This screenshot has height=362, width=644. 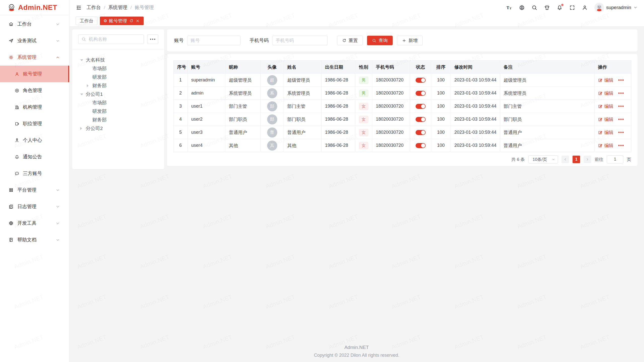 I want to click on query-button: 查询, so click(x=380, y=40).